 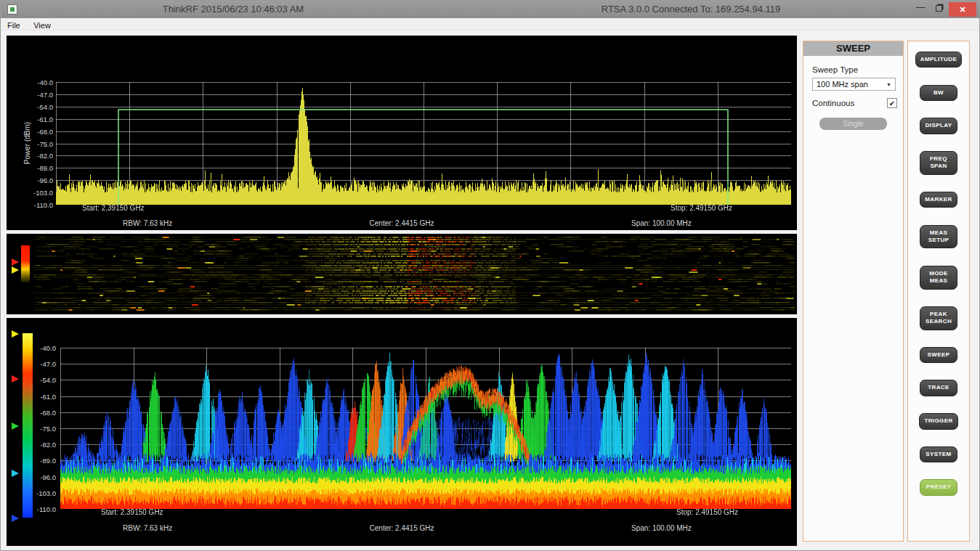 I want to click on menu-button-sweep: SWEEP, so click(x=939, y=355).